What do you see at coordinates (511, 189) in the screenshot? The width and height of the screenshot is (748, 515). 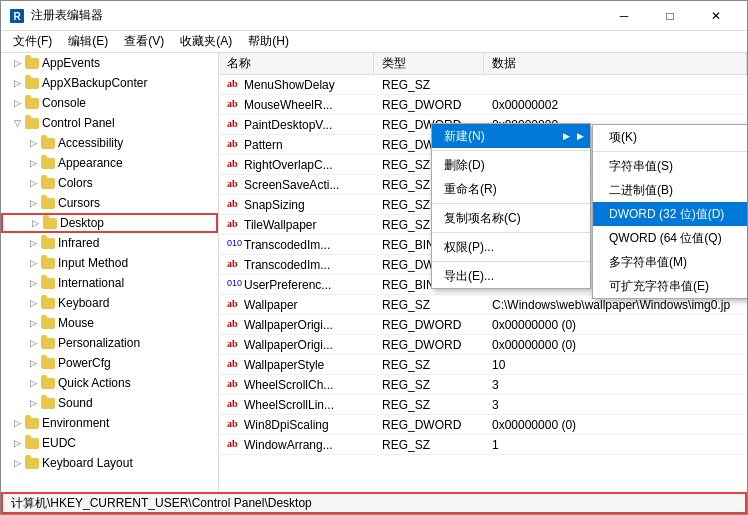 I see `context-menu-rename: 重命名(R)` at bounding box center [511, 189].